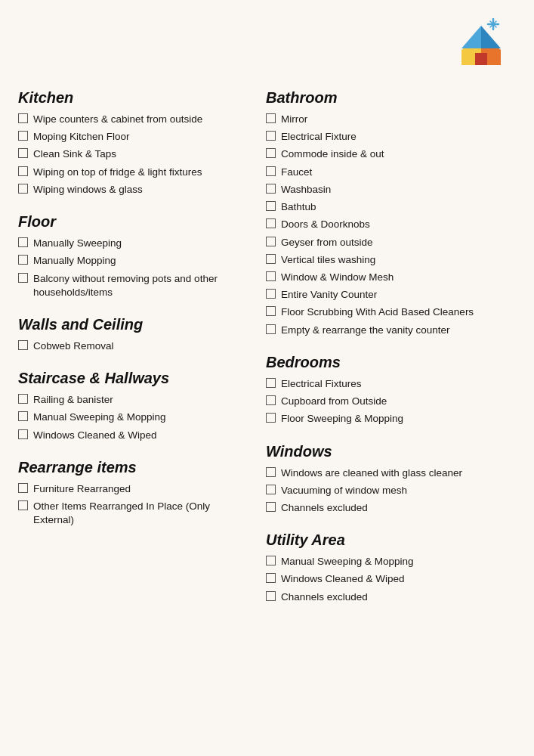  Describe the element at coordinates (399, 562) in the screenshot. I see `item-text: Manual Sweeping & Mopping` at that location.